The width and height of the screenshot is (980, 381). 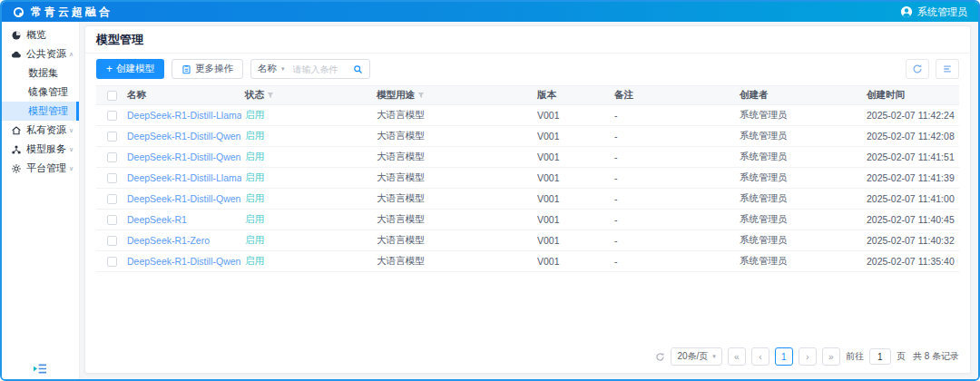 I want to click on created-time: 2025-02-07 11:40:32, so click(x=911, y=240).